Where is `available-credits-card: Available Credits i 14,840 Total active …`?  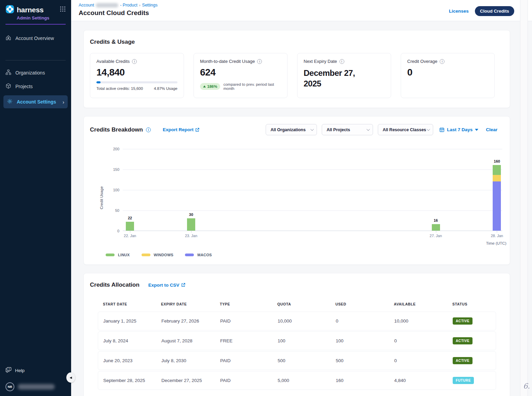 available-credits-card: Available Credits i 14,840 Total active … is located at coordinates (137, 76).